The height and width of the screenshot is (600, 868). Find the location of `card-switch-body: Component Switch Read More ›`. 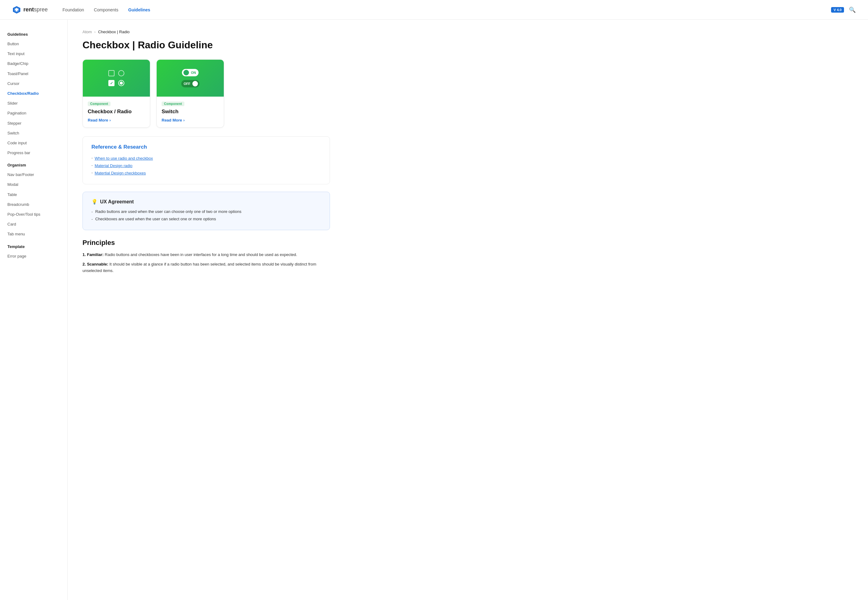

card-switch-body: Component Switch Read More › is located at coordinates (190, 112).